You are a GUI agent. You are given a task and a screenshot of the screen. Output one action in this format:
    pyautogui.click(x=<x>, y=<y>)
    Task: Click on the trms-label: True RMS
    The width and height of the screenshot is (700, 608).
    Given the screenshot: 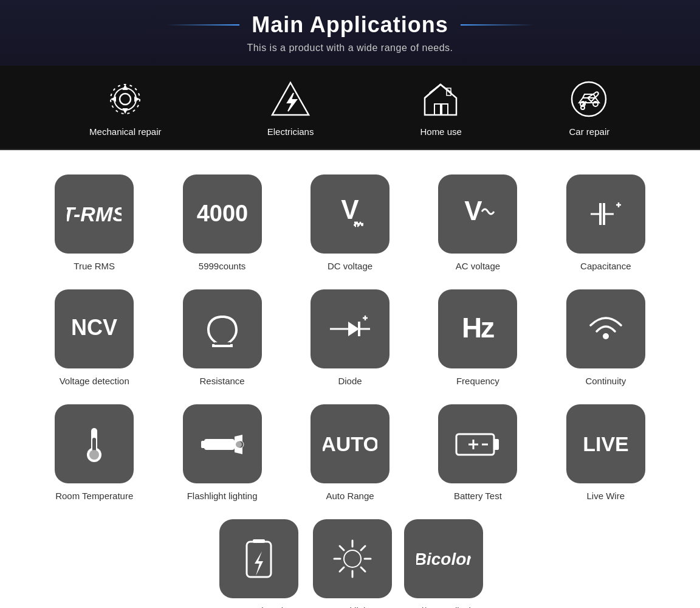 What is the action you would take?
    pyautogui.click(x=94, y=266)
    